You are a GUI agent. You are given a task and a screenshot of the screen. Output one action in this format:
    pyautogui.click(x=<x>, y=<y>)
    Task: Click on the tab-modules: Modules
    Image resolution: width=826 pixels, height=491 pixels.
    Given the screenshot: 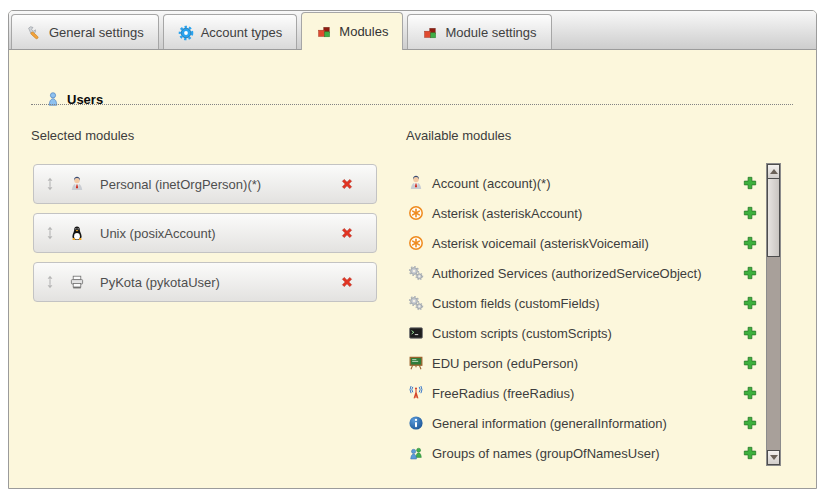 What is the action you would take?
    pyautogui.click(x=352, y=31)
    